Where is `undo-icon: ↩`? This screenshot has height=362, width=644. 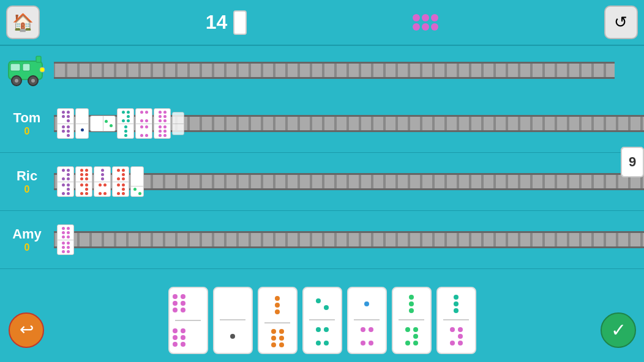 undo-icon: ↩ is located at coordinates (26, 330).